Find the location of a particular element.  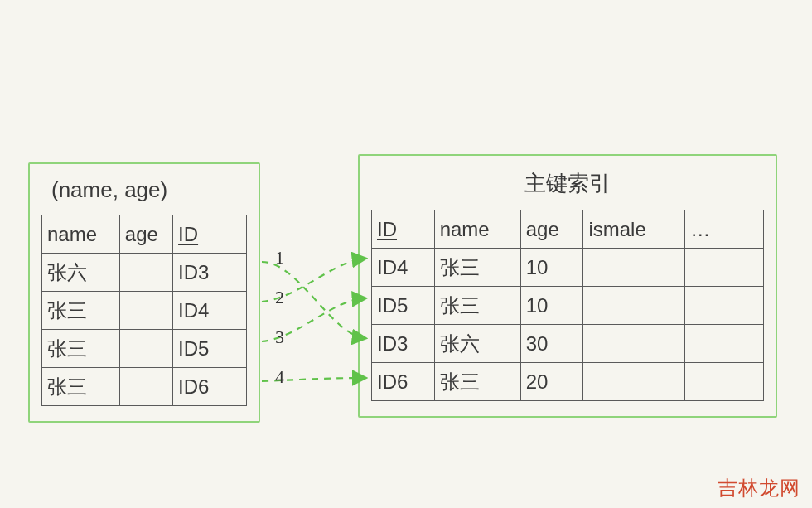

cell-age: 20 is located at coordinates (552, 382).